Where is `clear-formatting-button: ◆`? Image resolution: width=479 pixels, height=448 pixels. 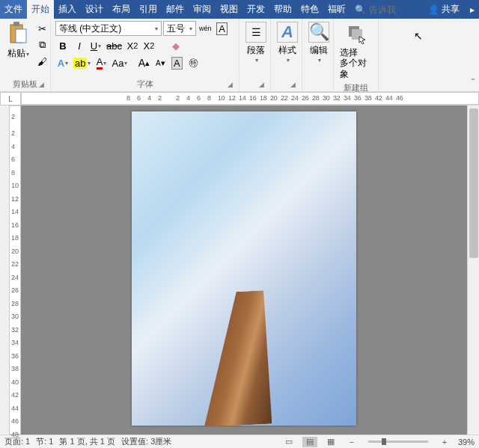 clear-formatting-button: ◆ is located at coordinates (176, 46).